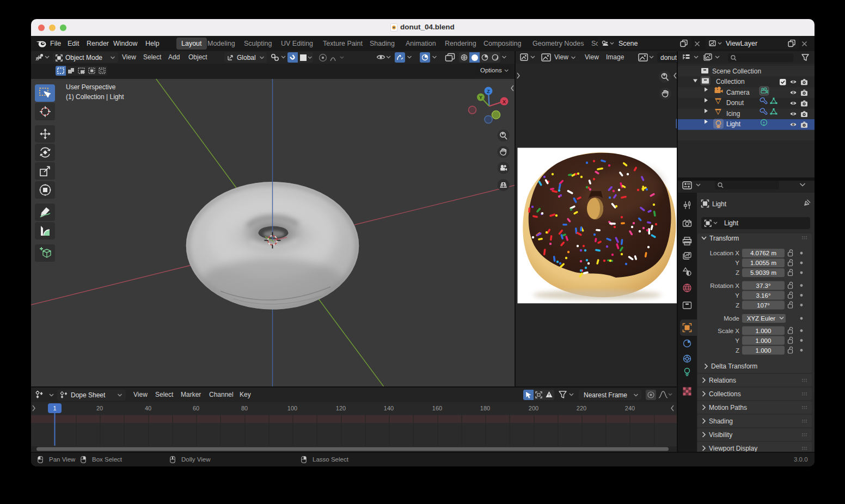 The width and height of the screenshot is (845, 504). Describe the element at coordinates (485, 408) in the screenshot. I see `svg-text: 180` at that location.